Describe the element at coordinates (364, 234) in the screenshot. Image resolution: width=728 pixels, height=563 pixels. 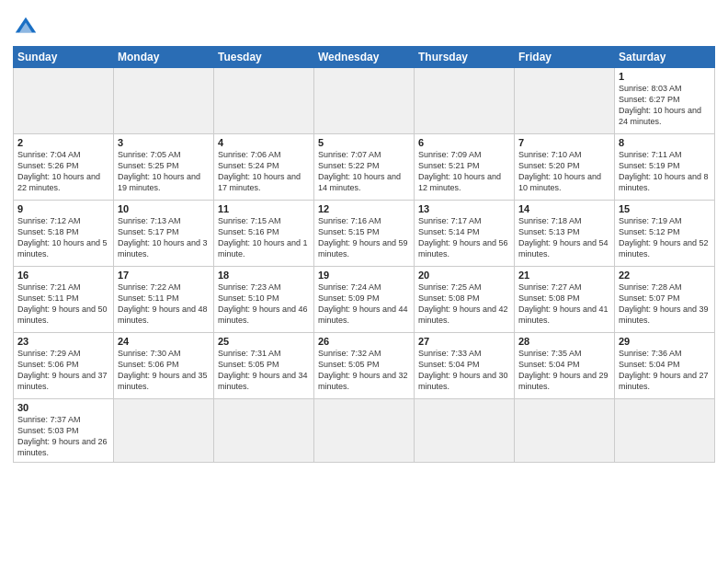
I see `calendar-week-row: 9Sunrise: 7:12 AM Sunset: 5:18 PM Daylig…` at that location.